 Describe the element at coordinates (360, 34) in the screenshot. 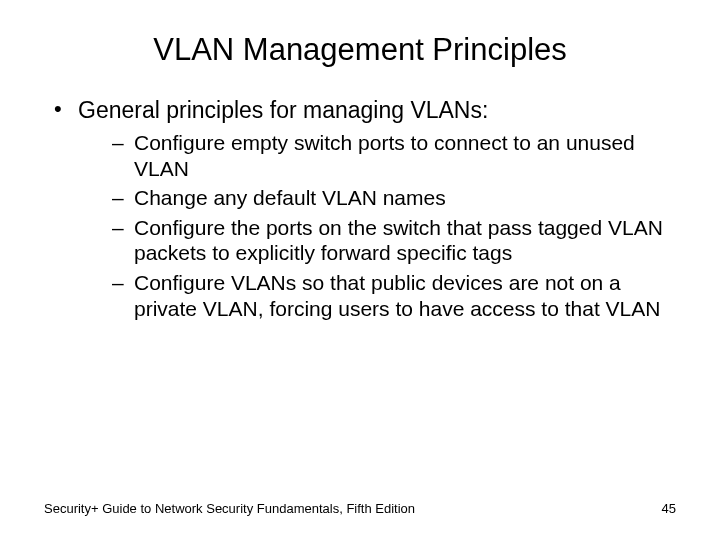

I see `slide-title: VLAN Management Principles` at that location.